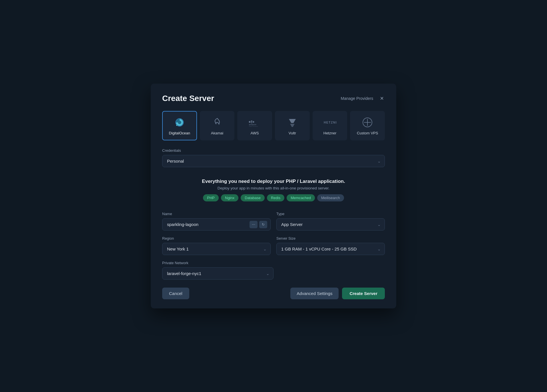 The width and height of the screenshot is (547, 392). I want to click on region-label: Region, so click(216, 239).